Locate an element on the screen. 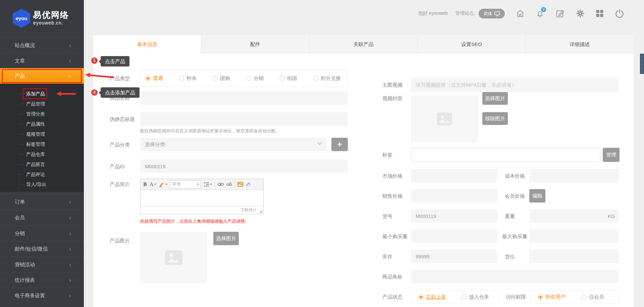  add-category-button: + is located at coordinates (339, 144).